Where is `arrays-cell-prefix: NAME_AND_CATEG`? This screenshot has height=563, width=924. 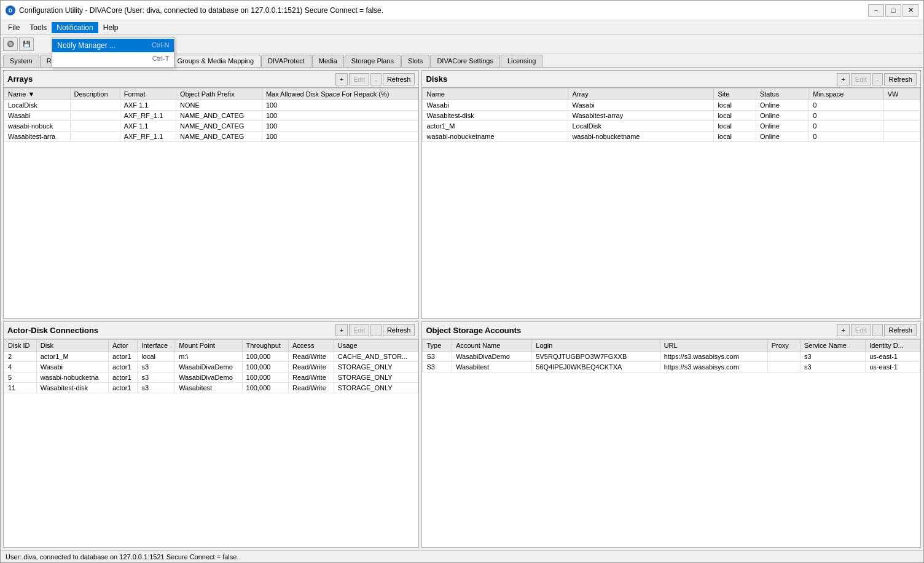 arrays-cell-prefix: NAME_AND_CATEG is located at coordinates (219, 127).